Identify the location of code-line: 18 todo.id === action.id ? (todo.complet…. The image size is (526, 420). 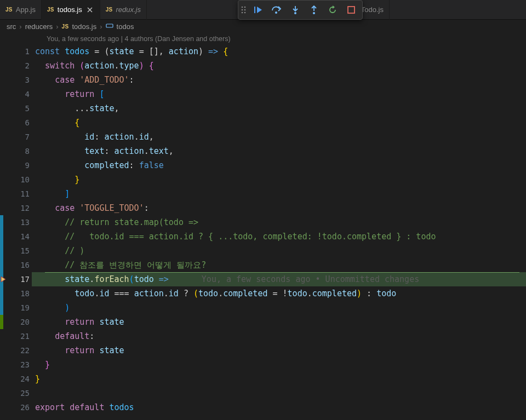
(263, 294).